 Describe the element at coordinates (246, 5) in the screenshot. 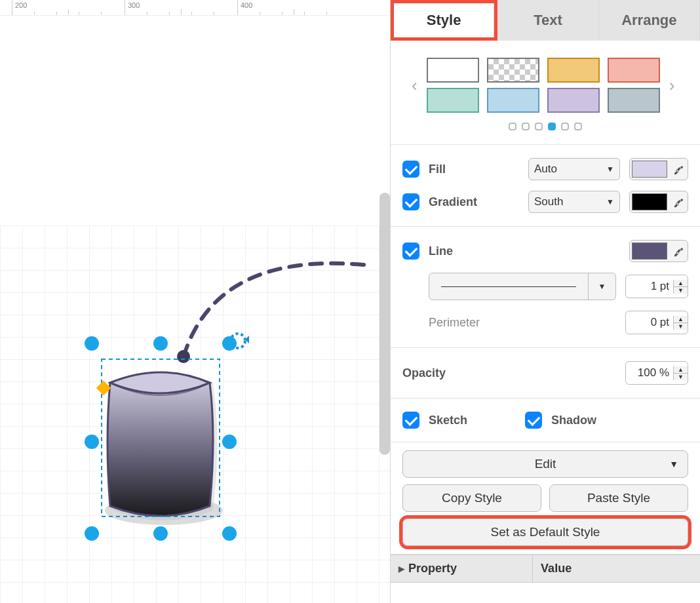

I see `ruler-tick-label: 400` at that location.